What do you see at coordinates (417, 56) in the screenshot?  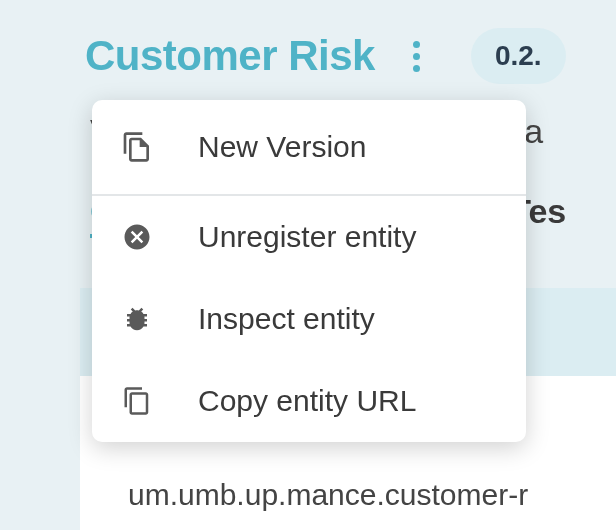 I see `more-actions-button` at bounding box center [417, 56].